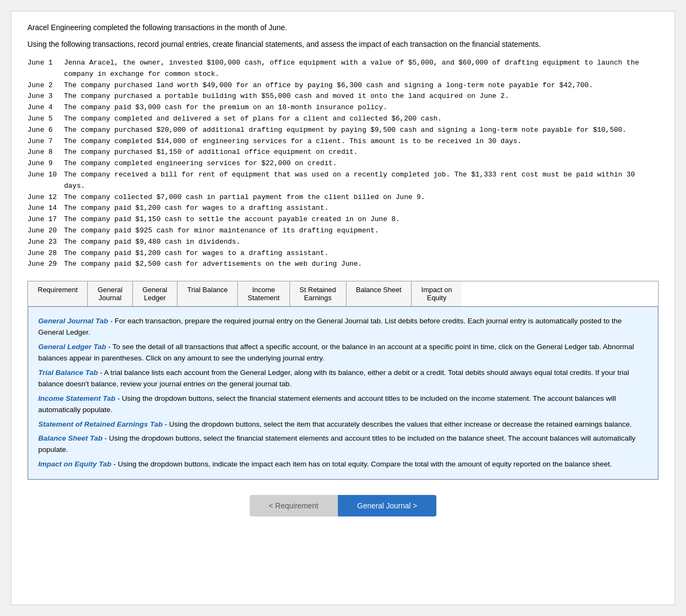  Describe the element at coordinates (362, 142) in the screenshot. I see `tx-body: The company completed $14,000 of enginee…` at that location.